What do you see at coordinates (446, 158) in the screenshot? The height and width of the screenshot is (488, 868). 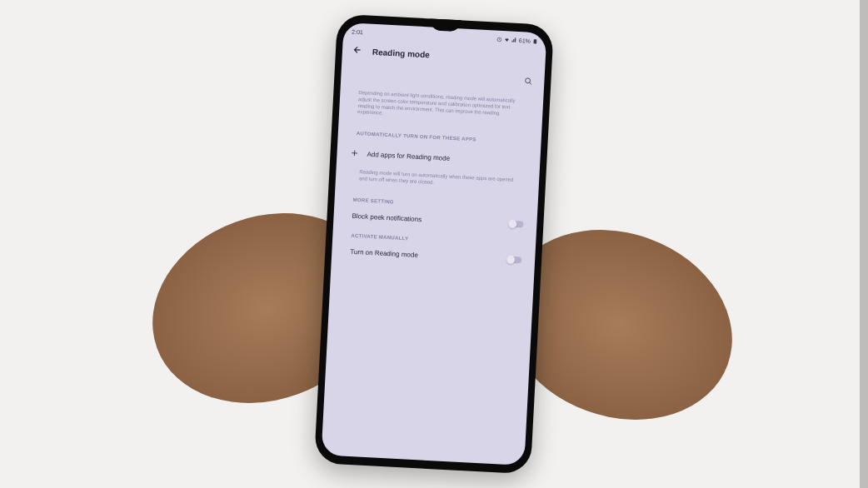 I see `add-apps-label: Add apps for Reading mode` at bounding box center [446, 158].